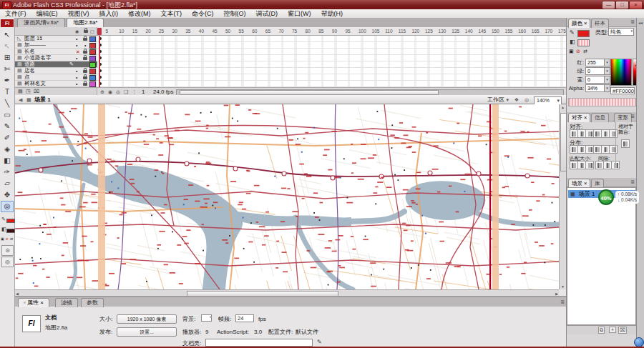 The width and height of the screenshot is (644, 348). Describe the element at coordinates (517, 100) in the screenshot. I see `edit-scene-icon: ❖` at that location.